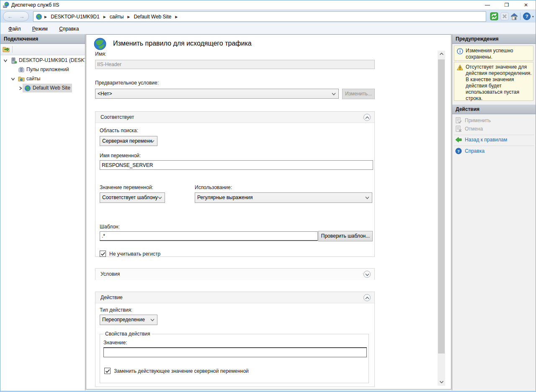 This screenshot has height=392, width=536. I want to click on create-connection-icon, so click(6, 49).